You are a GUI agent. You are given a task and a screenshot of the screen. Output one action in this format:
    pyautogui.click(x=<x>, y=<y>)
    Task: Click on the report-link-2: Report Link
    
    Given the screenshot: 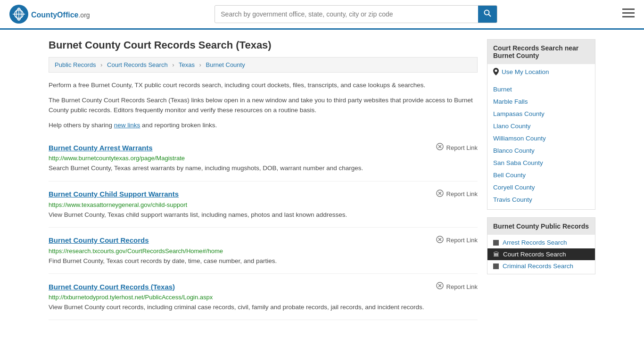 What is the action you would take?
    pyautogui.click(x=456, y=240)
    